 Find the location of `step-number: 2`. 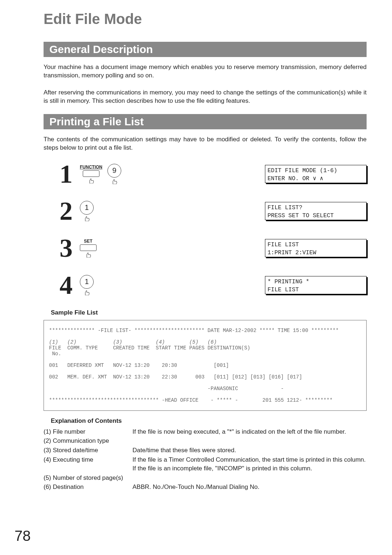

step-number: 2 is located at coordinates (58, 211).